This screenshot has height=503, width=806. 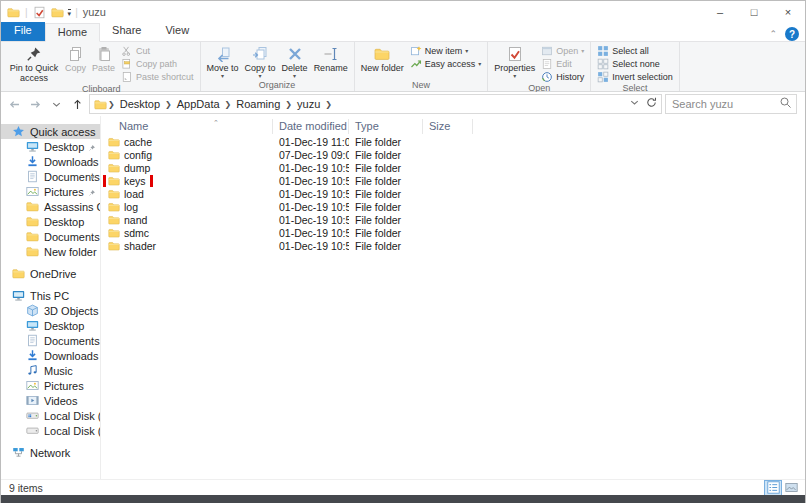 I want to click on button-label: Open, so click(x=567, y=51).